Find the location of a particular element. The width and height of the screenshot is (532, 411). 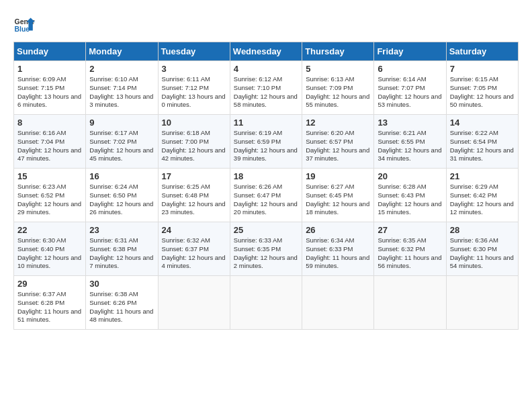

day-info: Sunrise: 6:25 AM Sunset: 6:48 PM Dayligh… is located at coordinates (194, 200).